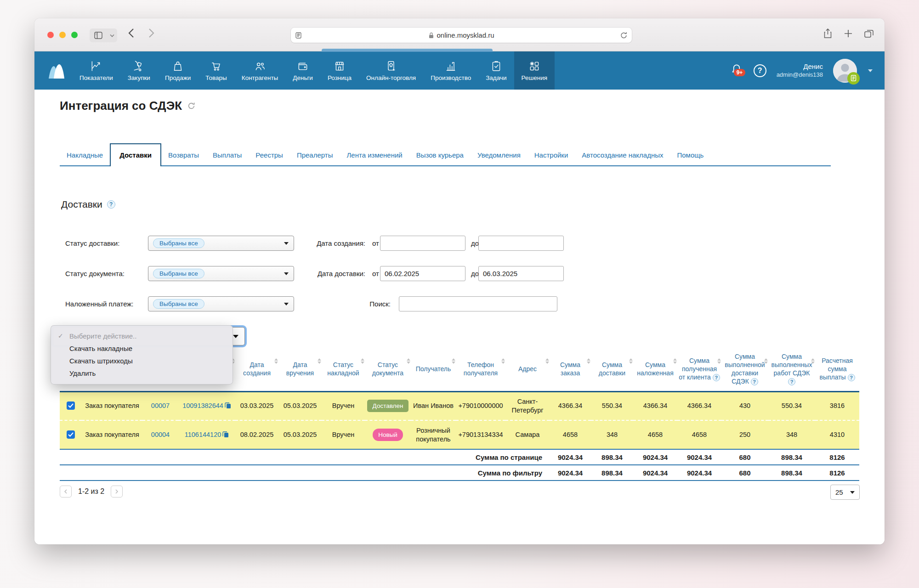 This screenshot has height=588, width=919. What do you see at coordinates (870, 71) in the screenshot?
I see `user-menu-caret-icon` at bounding box center [870, 71].